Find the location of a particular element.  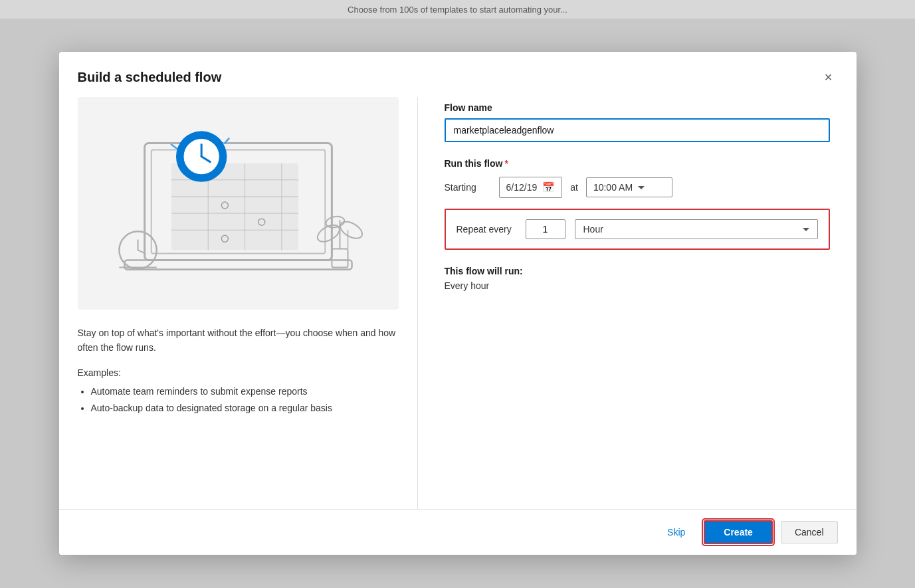

flow-name-group: Flow name is located at coordinates (637, 122).